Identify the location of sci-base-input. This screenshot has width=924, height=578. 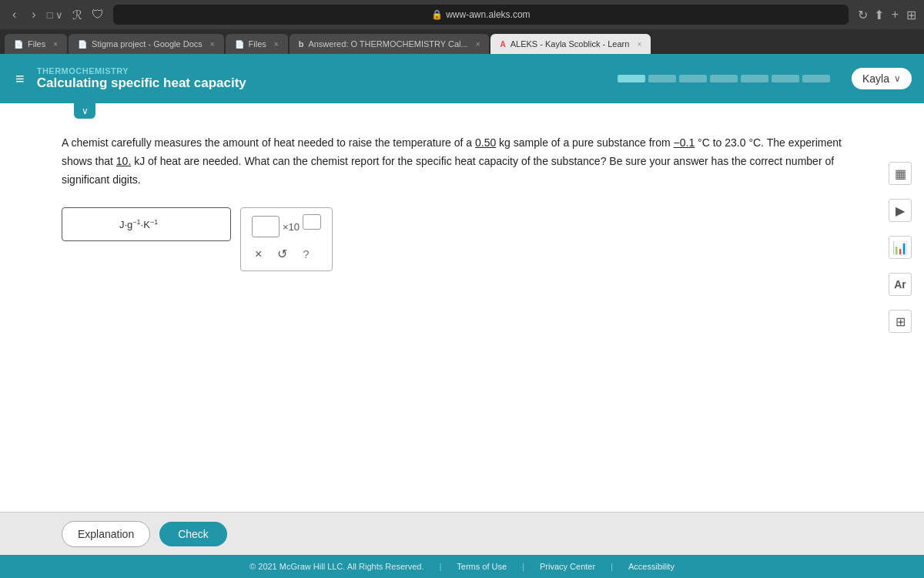
(266, 227).